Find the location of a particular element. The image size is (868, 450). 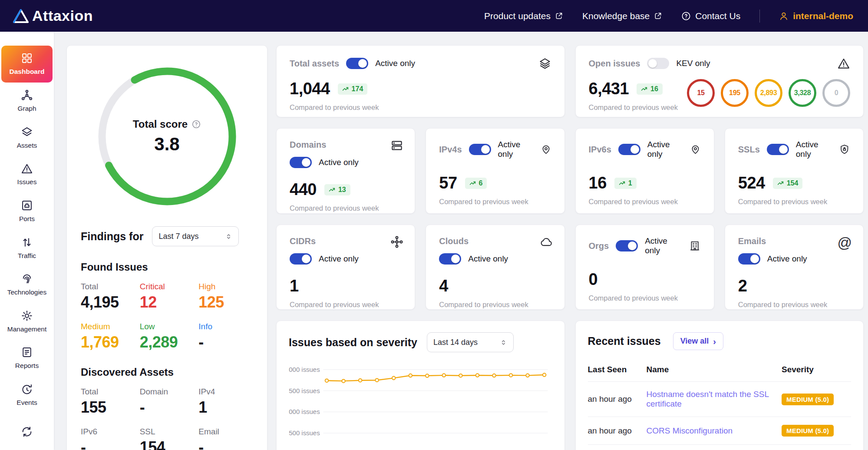

issue-link: Hostname doesn't match the SSL certifica… is located at coordinates (708, 399).